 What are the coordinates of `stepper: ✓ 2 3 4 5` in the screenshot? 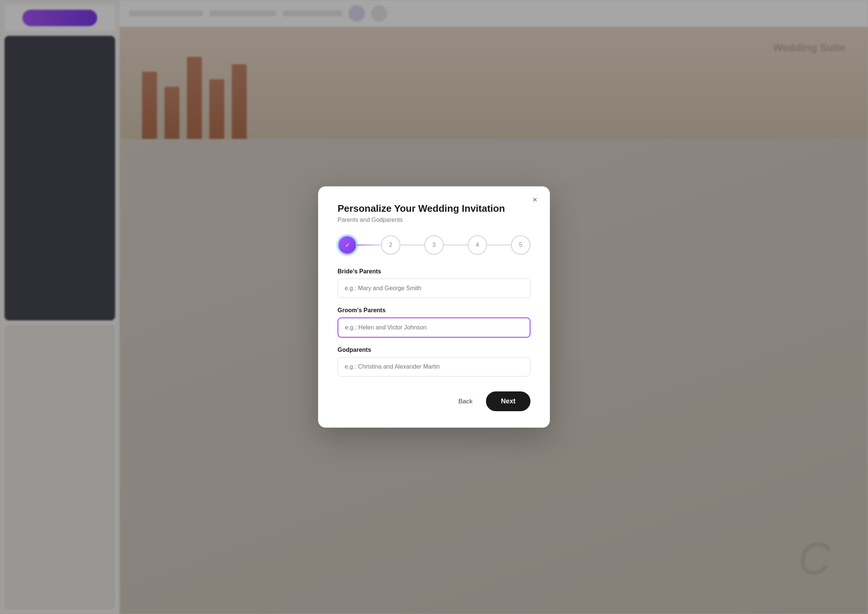 It's located at (434, 245).